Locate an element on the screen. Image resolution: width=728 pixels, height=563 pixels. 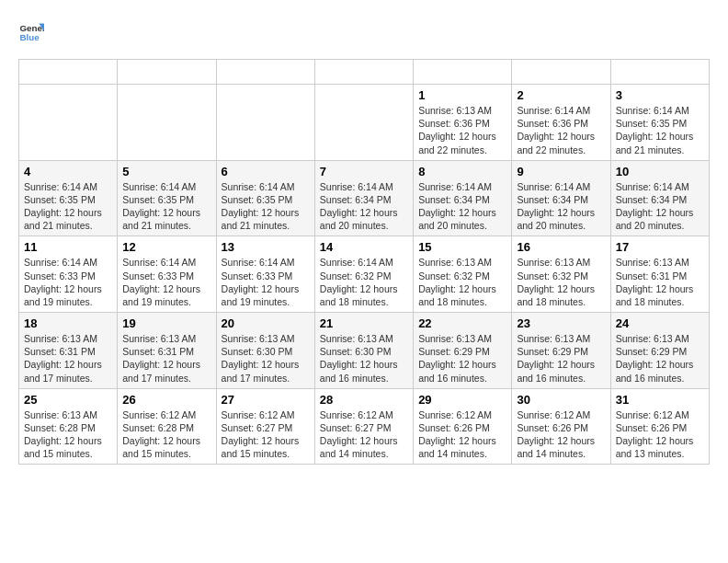
calendar-cell: 10Sunrise: 6:14 AM Sunset: 6:34 PM Dayli… is located at coordinates (660, 199).